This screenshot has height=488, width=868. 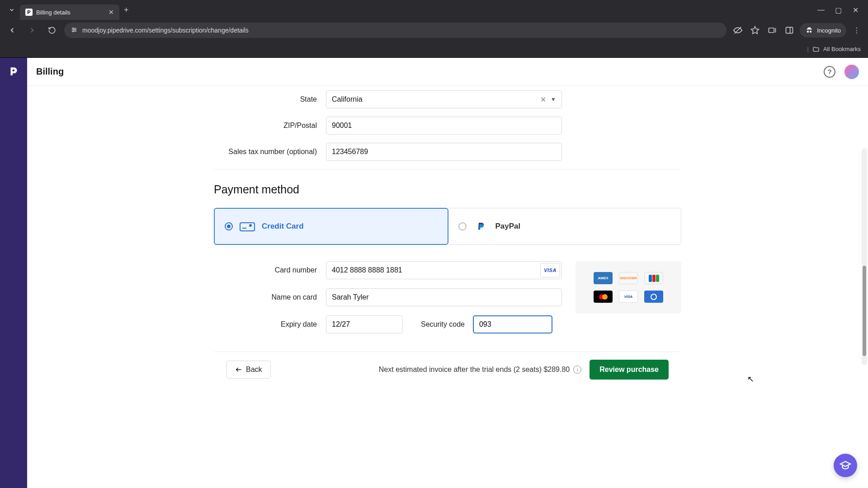 What do you see at coordinates (342, 126) in the screenshot?
I see `zip-value: 90001` at bounding box center [342, 126].